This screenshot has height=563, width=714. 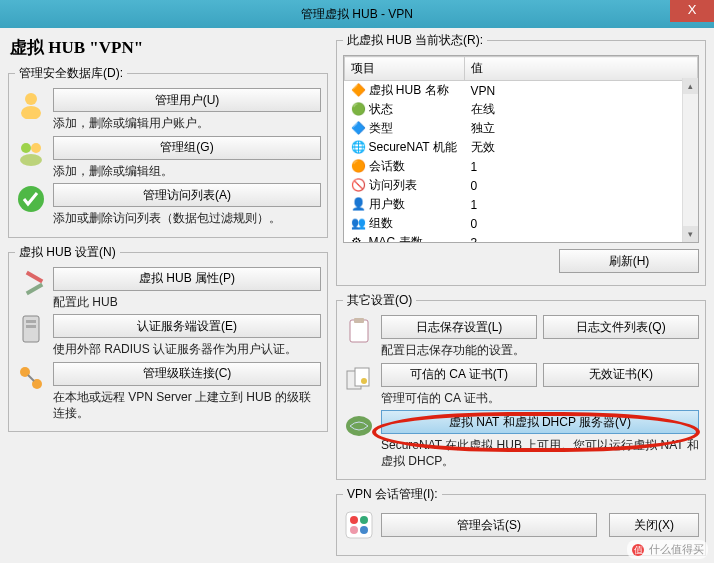 What do you see at coordinates (690, 234) in the screenshot?
I see `scroll-down-icon: ▾` at bounding box center [690, 234].